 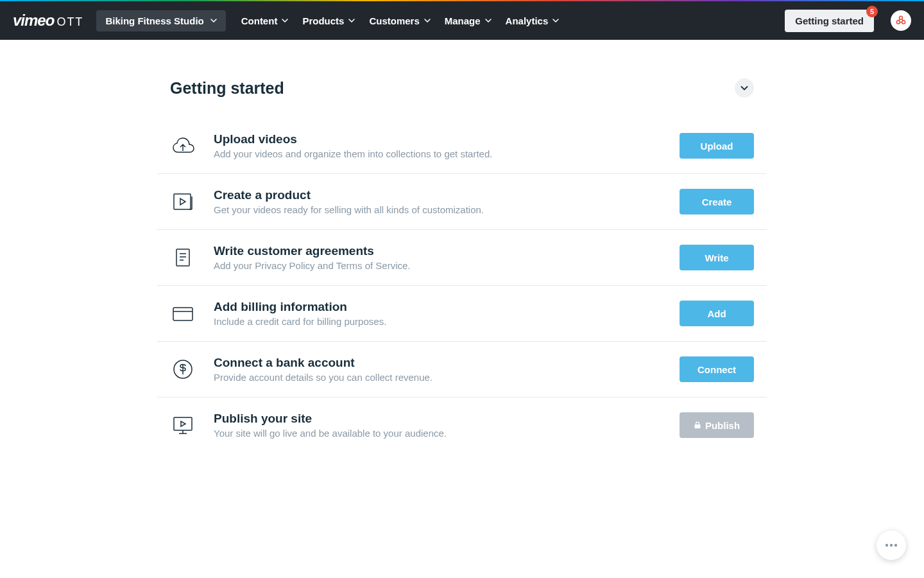 I want to click on step-text: Add billing information Include a credit…, so click(x=438, y=313).